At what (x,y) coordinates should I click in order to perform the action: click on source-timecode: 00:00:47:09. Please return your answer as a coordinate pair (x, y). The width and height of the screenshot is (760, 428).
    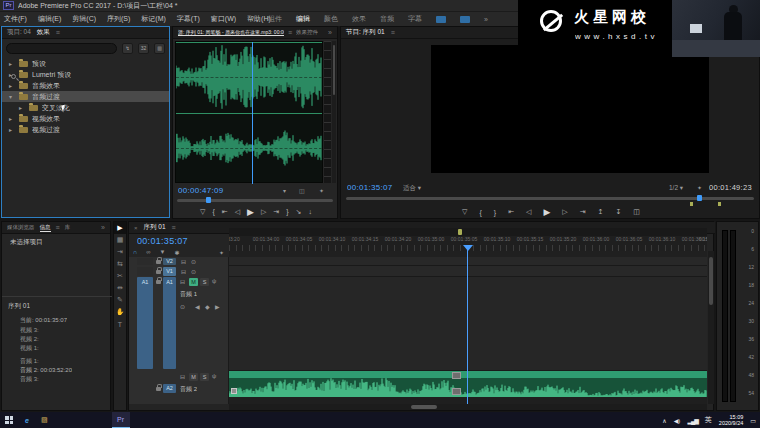
    Looking at the image, I should click on (201, 190).